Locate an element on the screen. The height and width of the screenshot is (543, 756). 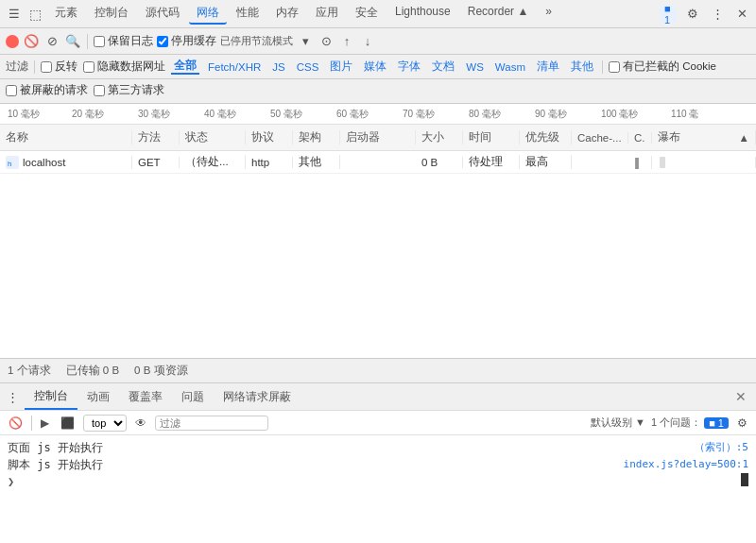
cell-status: （待处... is located at coordinates (213, 162).